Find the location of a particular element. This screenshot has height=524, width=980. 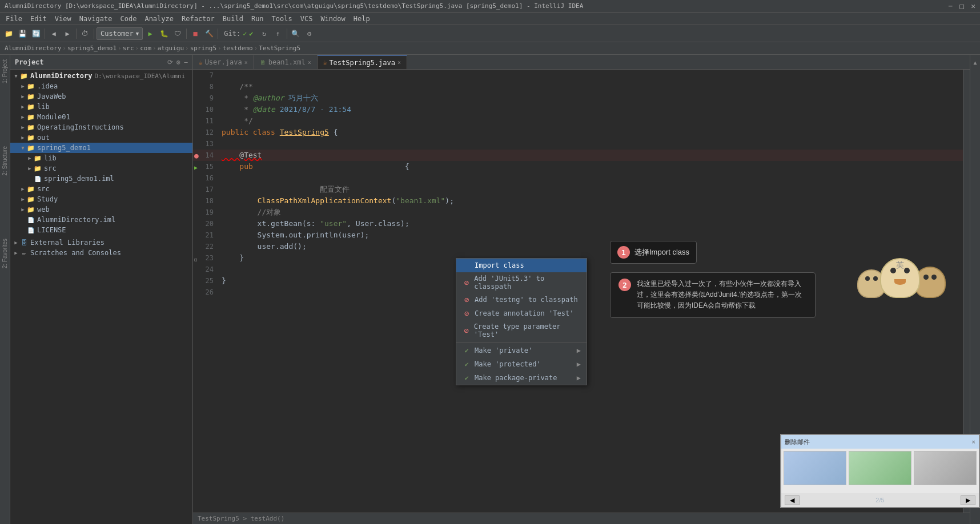

tree-item-alumni-iml: 📄 AlumniDirectory.iml is located at coordinates (102, 220).